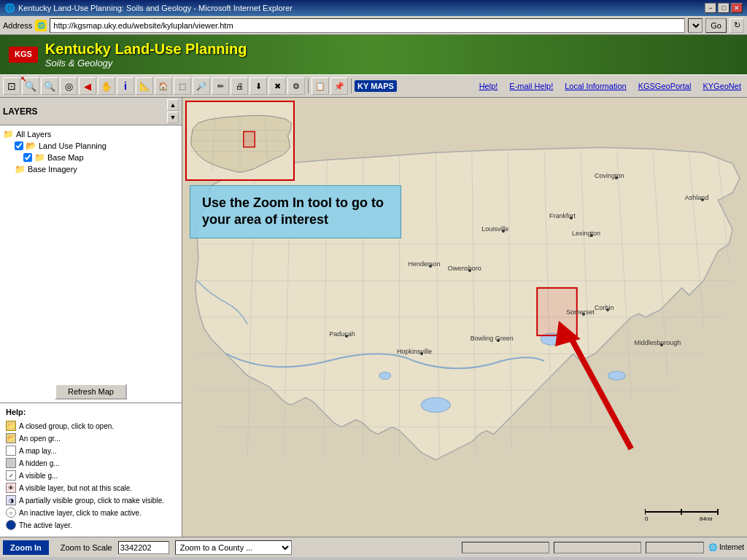 The image size is (747, 560). I want to click on active-layer-icon, so click(11, 525).